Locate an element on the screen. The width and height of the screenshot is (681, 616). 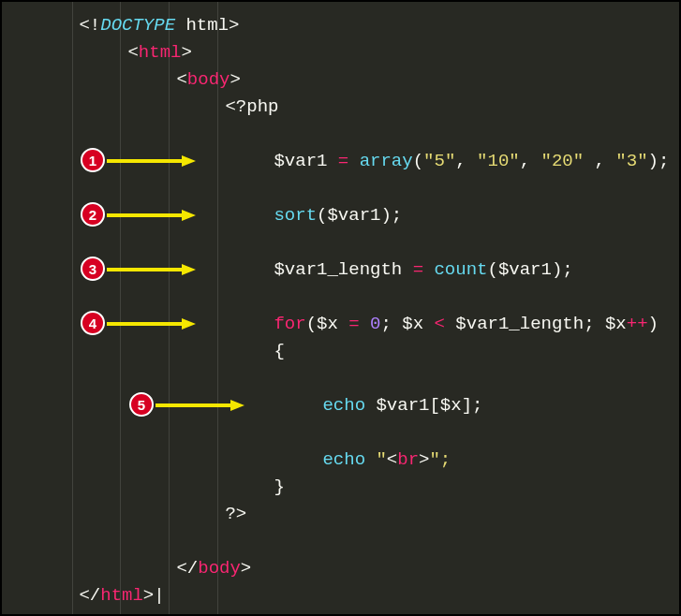
operator-increment: ++ is located at coordinates (637, 324).